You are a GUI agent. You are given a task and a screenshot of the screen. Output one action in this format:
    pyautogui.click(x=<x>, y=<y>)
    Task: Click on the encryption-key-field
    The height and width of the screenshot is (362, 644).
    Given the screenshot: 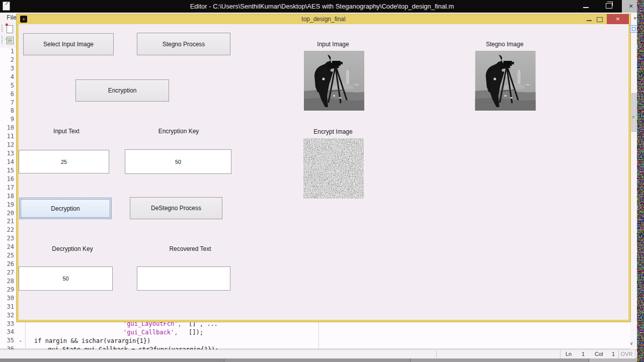 What is the action you would take?
    pyautogui.click(x=178, y=162)
    